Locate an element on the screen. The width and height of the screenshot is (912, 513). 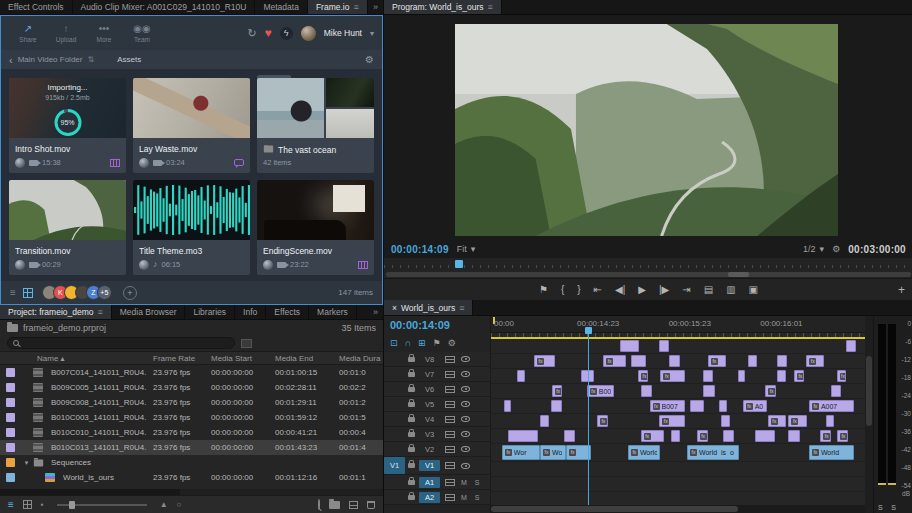
program-timecode: 00:00:14:09 is located at coordinates (420, 250).